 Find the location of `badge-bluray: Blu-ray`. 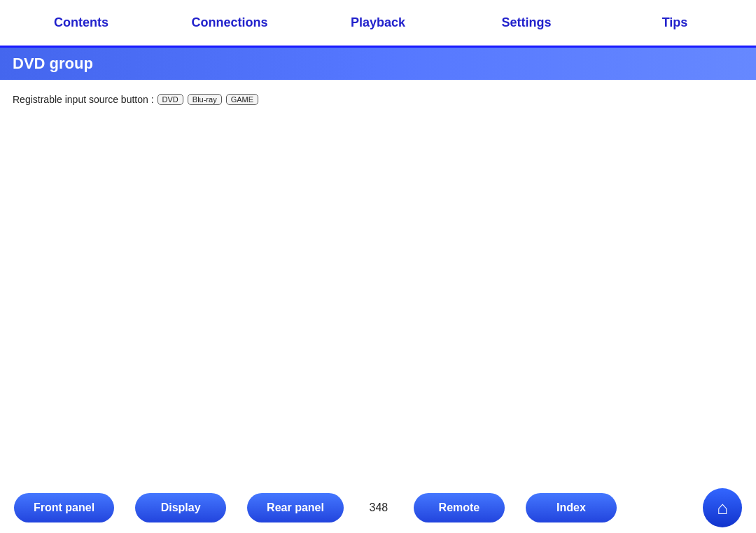

badge-bluray: Blu-ray is located at coordinates (204, 99).